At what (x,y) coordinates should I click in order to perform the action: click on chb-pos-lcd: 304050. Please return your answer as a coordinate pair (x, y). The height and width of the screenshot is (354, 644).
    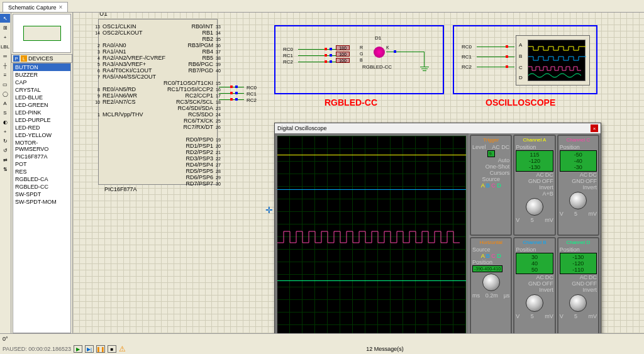
    Looking at the image, I should click on (535, 263).